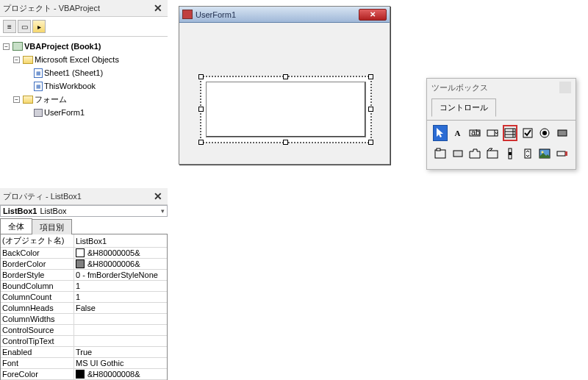 The height and width of the screenshot is (380, 588). I want to click on userform-icon, so click(38, 113).